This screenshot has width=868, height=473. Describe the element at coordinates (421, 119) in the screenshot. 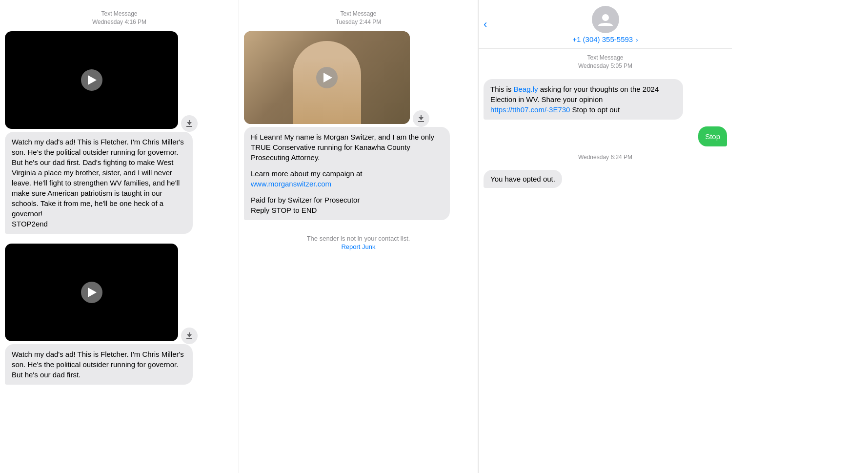

I see `download-icon-mid` at that location.